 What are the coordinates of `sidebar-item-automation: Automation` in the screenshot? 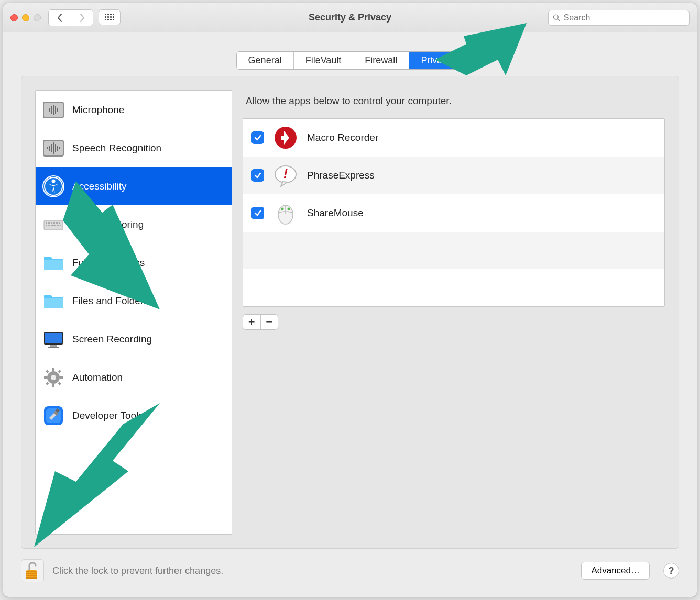 It's located at (134, 377).